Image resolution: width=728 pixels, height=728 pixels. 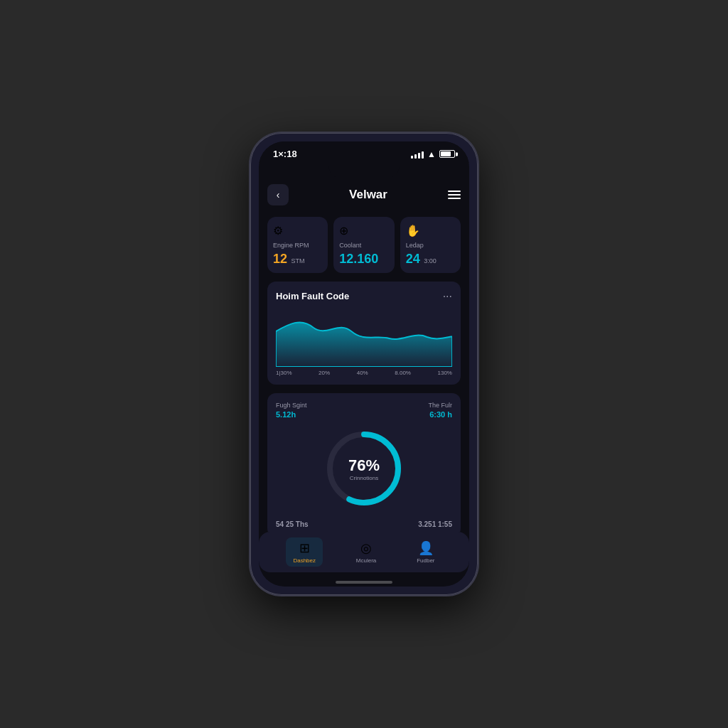 I want to click on ledap-value-wrap: 24 3:00, so click(x=421, y=259).